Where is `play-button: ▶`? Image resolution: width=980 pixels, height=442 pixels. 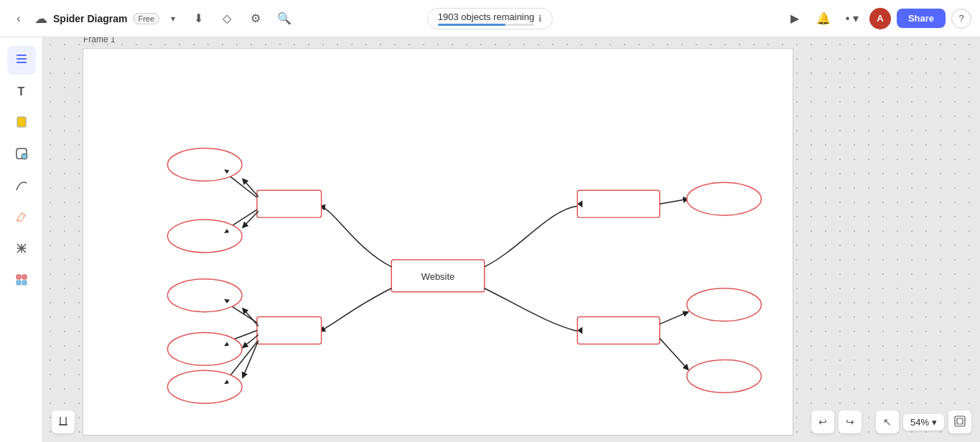
play-button: ▶ is located at coordinates (795, 19).